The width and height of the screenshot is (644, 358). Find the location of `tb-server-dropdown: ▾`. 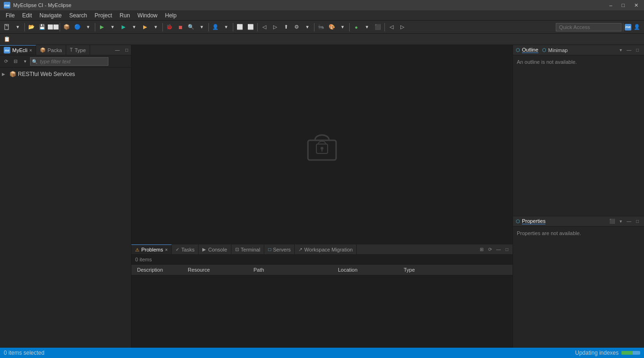

tb-server-dropdown: ▾ is located at coordinates (88, 27).